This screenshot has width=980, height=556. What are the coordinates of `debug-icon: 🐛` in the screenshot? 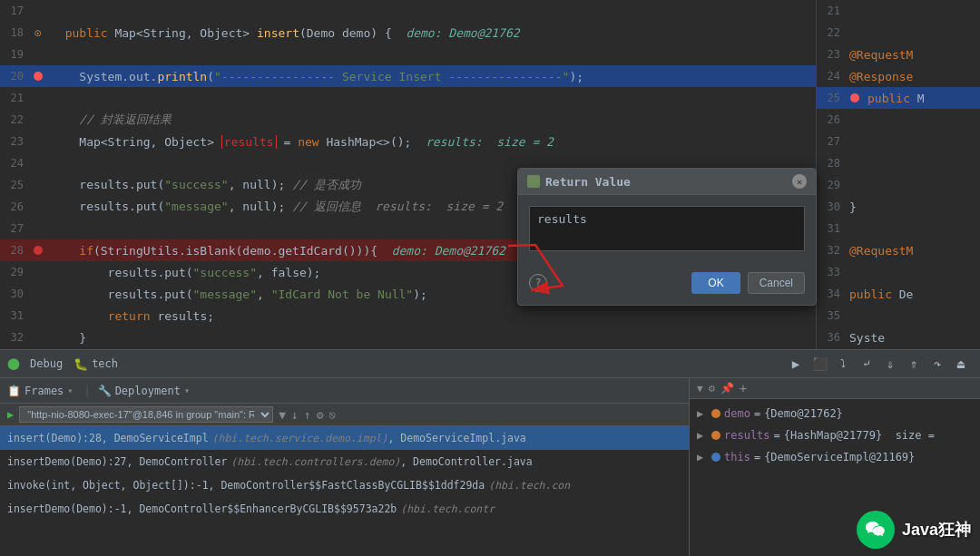 It's located at (81, 365).